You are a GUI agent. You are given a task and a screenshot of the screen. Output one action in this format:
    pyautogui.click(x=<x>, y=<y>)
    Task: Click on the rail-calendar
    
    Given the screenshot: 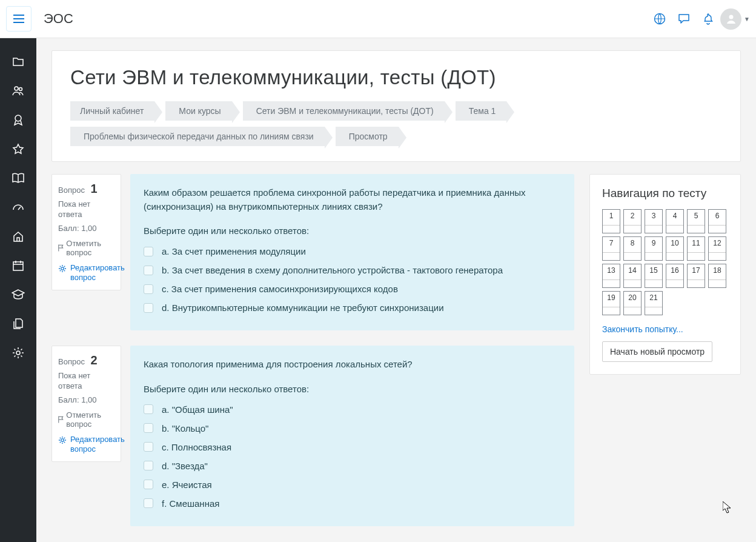 What is the action you would take?
    pyautogui.click(x=18, y=266)
    